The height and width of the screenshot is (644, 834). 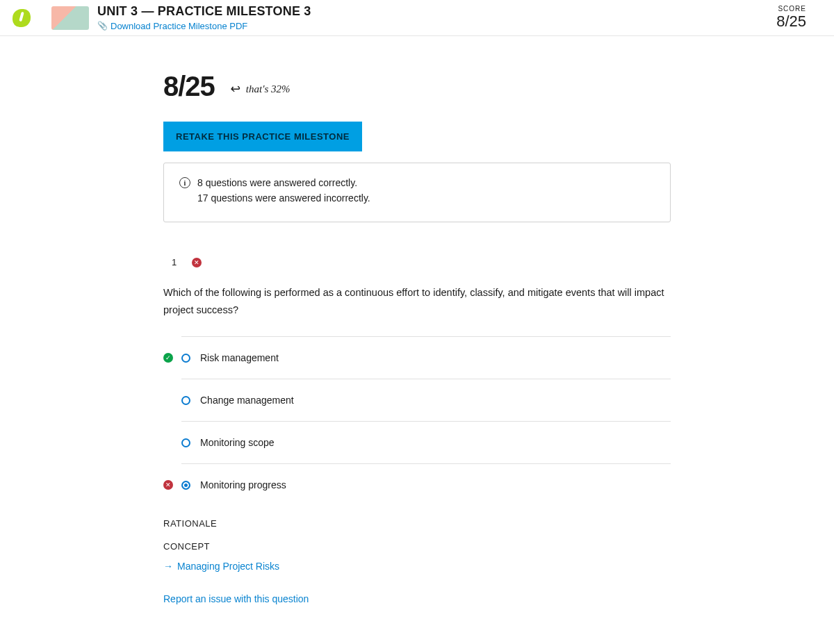 I want to click on retake-button: RETAKE THIS PRACTICE MILESTONE, so click(x=263, y=136).